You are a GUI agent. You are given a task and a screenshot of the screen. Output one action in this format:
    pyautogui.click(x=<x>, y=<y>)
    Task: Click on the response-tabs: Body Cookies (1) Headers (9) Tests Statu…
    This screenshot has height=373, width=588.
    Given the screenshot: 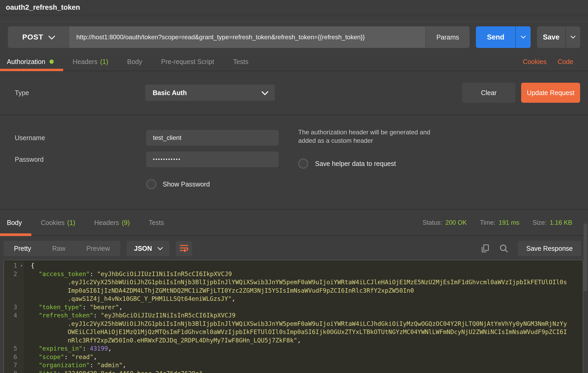 What is the action you would take?
    pyautogui.click(x=294, y=223)
    